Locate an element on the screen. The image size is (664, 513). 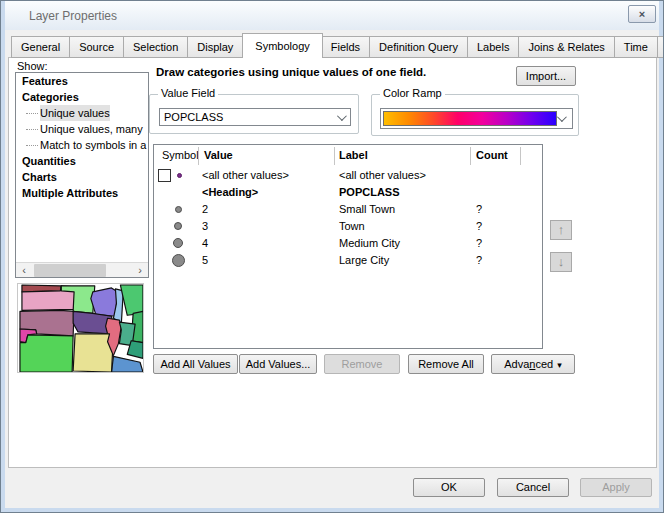
close-icon: × is located at coordinates (642, 14).